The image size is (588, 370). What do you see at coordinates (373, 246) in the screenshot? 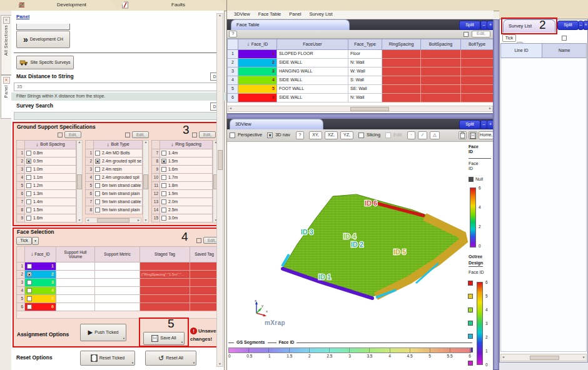
I see `mesh-green-surface` at bounding box center [373, 246].